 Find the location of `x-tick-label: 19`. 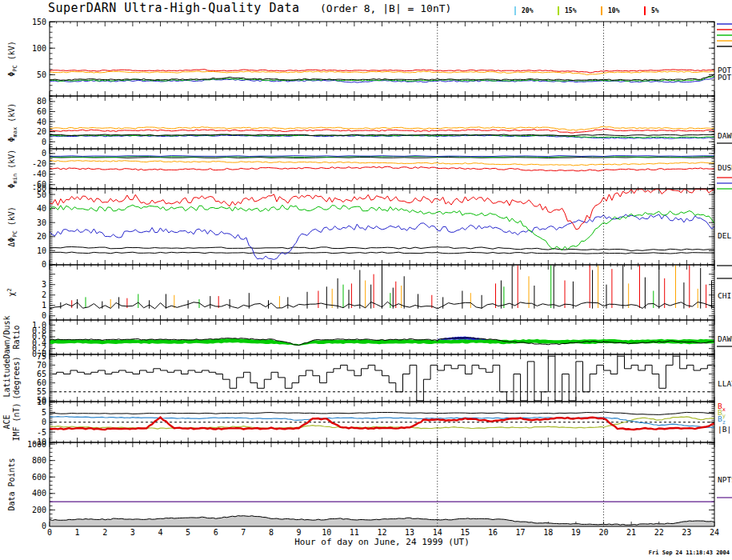

x-tick-label: 19 is located at coordinates (576, 533).